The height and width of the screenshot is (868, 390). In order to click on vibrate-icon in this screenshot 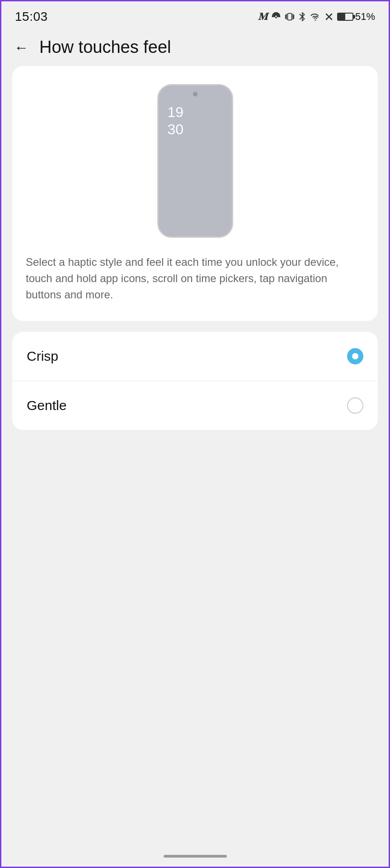, I will do `click(290, 17)`.